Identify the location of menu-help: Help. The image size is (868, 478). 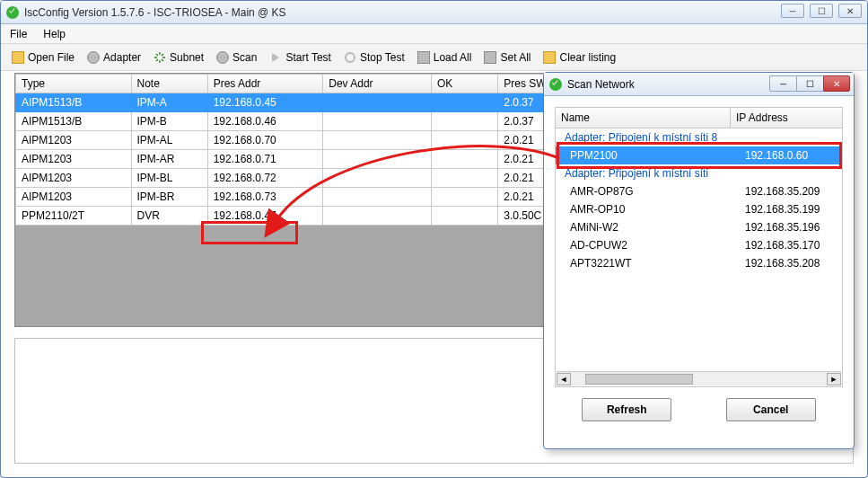
(54, 34).